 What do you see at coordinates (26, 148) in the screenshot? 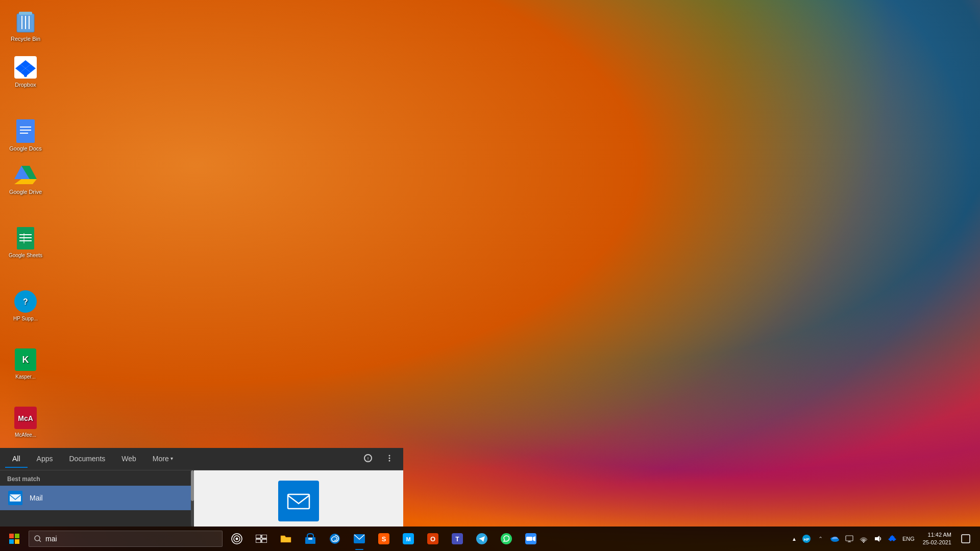
I see `google-docs-label: Google Docs` at bounding box center [26, 148].